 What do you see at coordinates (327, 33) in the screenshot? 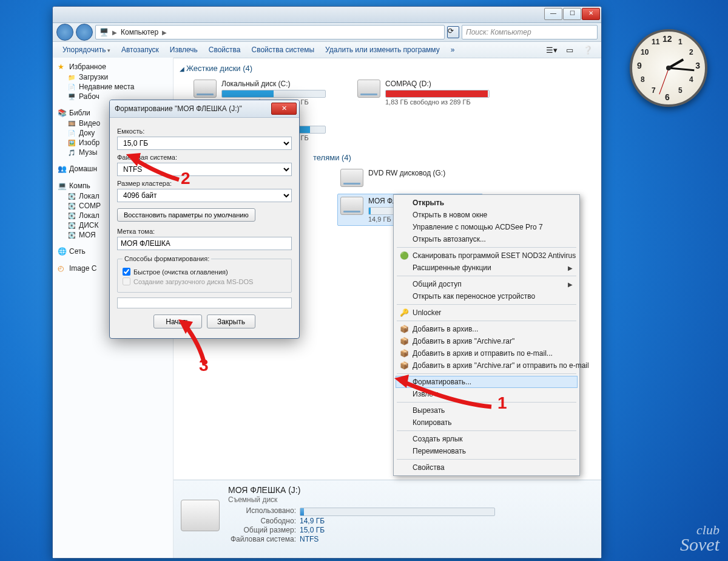
I see `address-bar: 🖥️ ▶ Компьютер ▶ ⟳ Поиск: Компьютер` at bounding box center [327, 33].